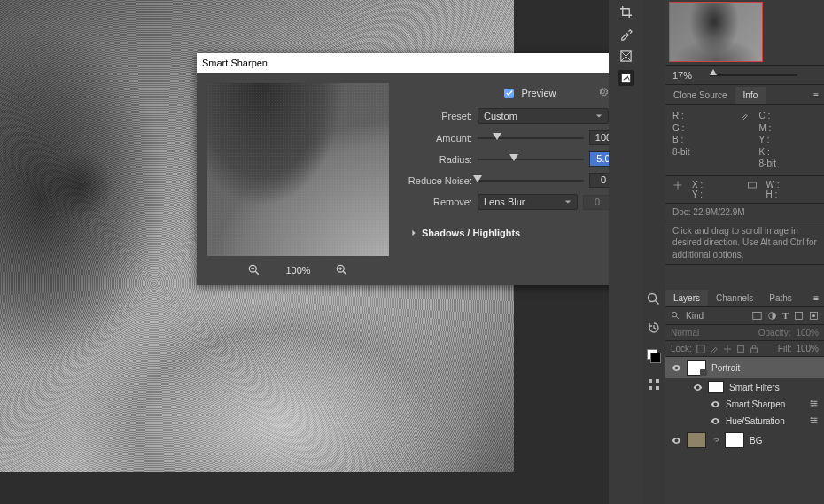 The height and width of the screenshot is (504, 824). Describe the element at coordinates (626, 12) in the screenshot. I see `crop-tool-icon` at that location.